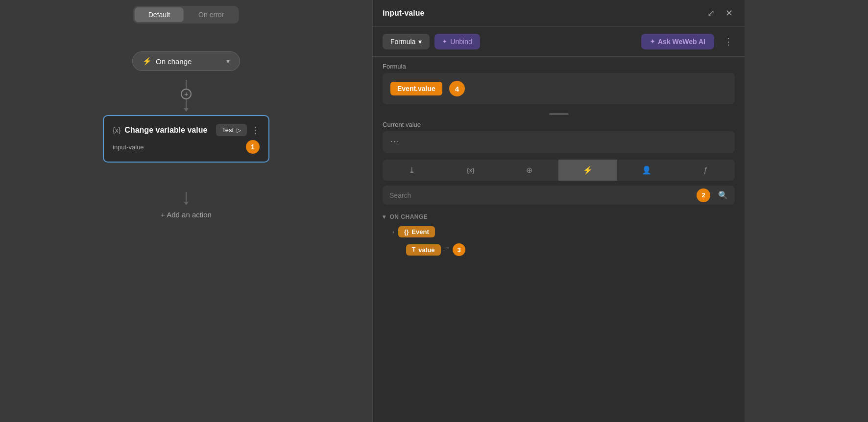 The width and height of the screenshot is (868, 422). Describe the element at coordinates (445, 42) in the screenshot. I see `unbind-icon: ✦` at that location.